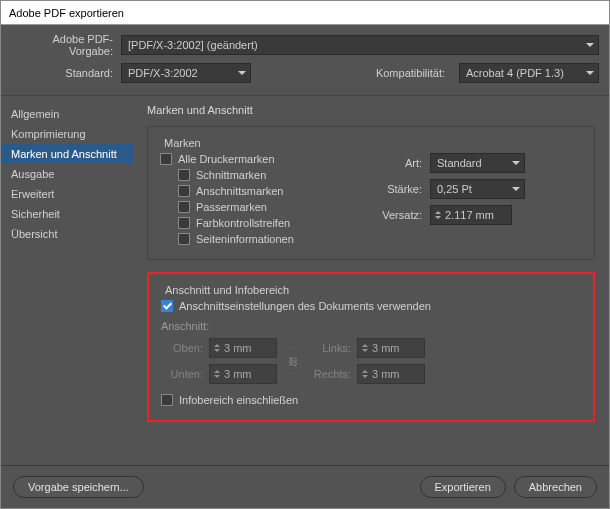  Describe the element at coordinates (66, 73) in the screenshot. I see `standard-label: Standard:` at that location.